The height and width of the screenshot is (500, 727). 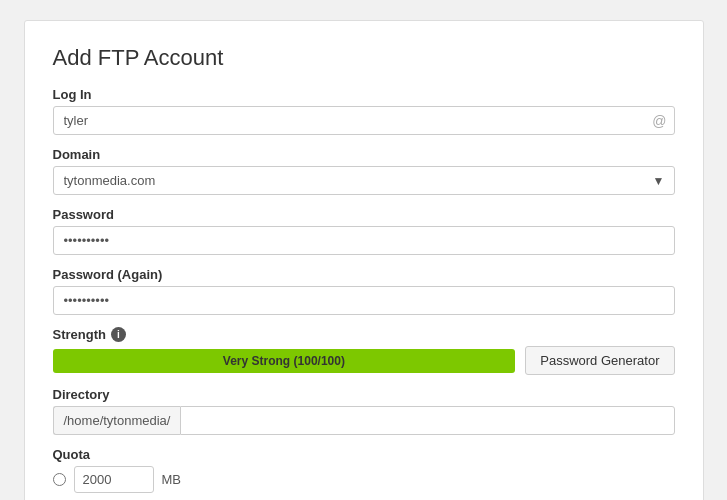 What do you see at coordinates (364, 240) in the screenshot?
I see `password-input` at bounding box center [364, 240].